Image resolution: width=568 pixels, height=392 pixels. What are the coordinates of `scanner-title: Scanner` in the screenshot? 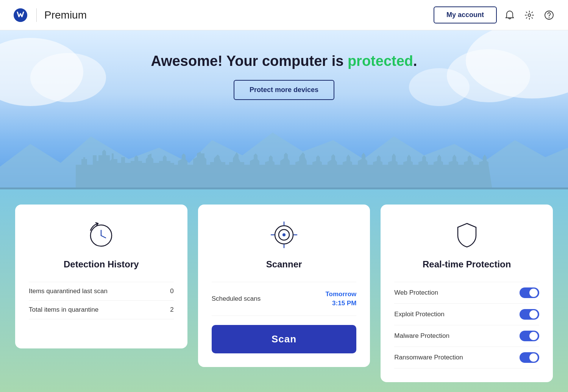 It's located at (284, 264).